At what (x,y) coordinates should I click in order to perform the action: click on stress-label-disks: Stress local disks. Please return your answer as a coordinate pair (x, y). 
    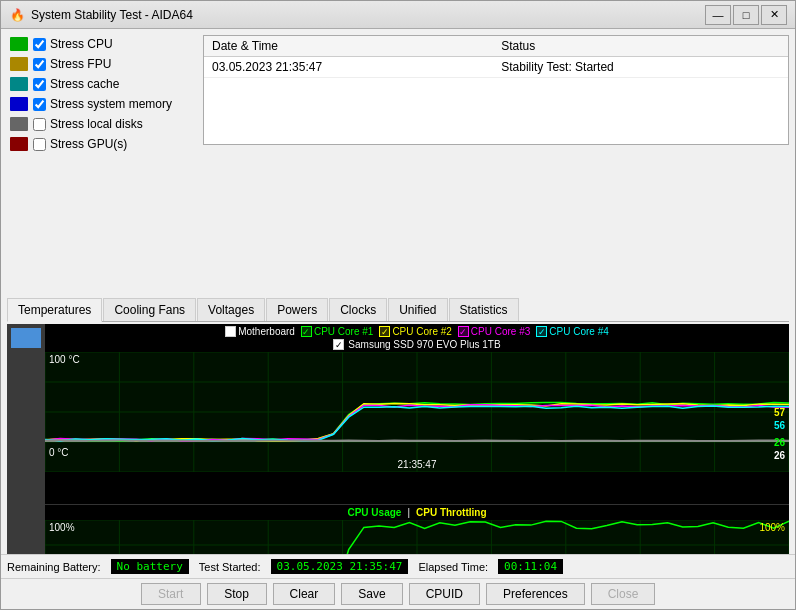
    Looking at the image, I should click on (96, 124).